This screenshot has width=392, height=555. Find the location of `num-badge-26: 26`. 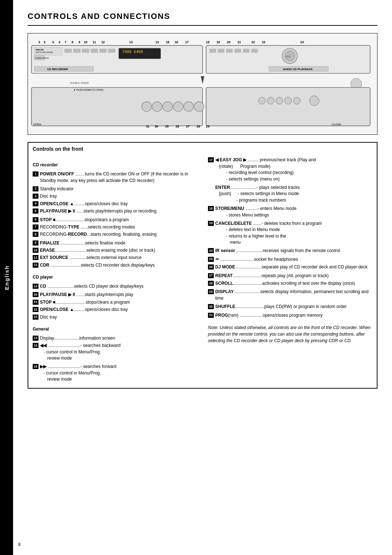

num-badge-26: 26 is located at coordinates (211, 267).